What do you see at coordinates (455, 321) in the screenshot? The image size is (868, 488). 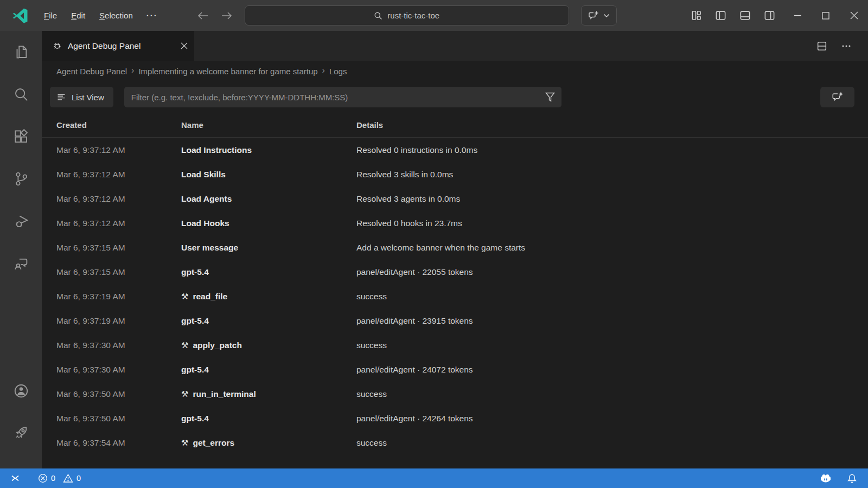 I see `table-row: Mar 6, 9:37:19 AMgpt-5.4panel/editAgent …` at bounding box center [455, 321].